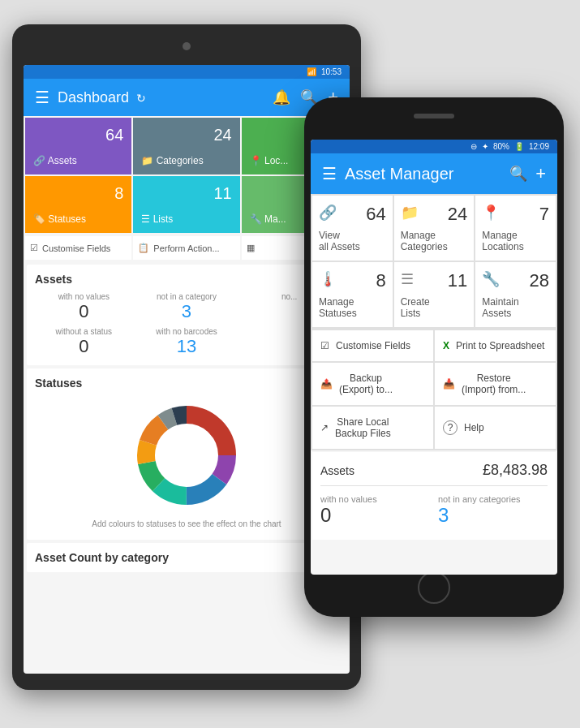 Image resolution: width=580 pixels, height=728 pixels. What do you see at coordinates (187, 46) in the screenshot?
I see `tablet-camera` at bounding box center [187, 46].